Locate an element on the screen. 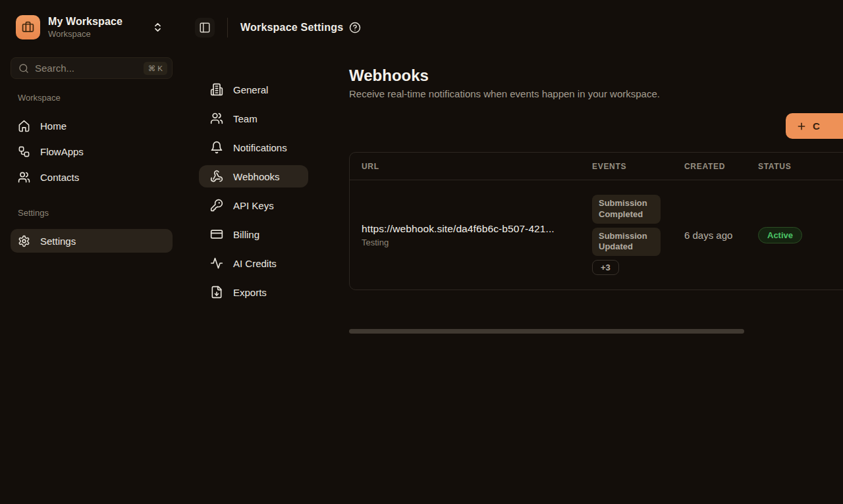 Image resolution: width=843 pixels, height=504 pixels. webhook-events-cell: Submission Completed Submission Updated … is located at coordinates (638, 236).